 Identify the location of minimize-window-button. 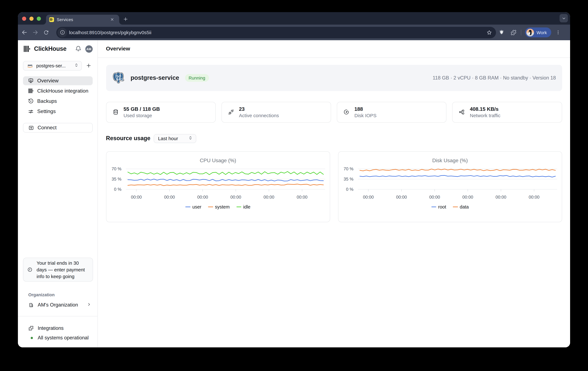
(31, 19).